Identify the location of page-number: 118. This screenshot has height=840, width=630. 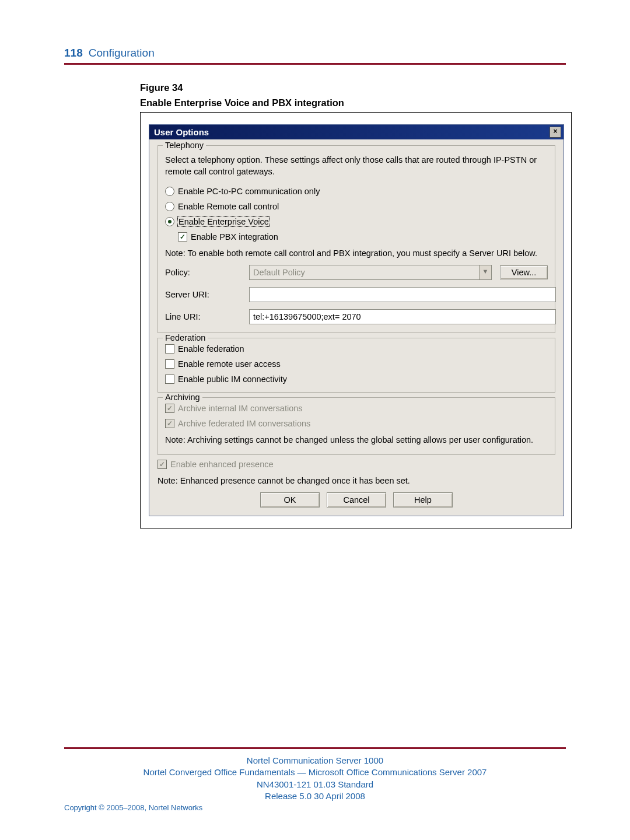
(74, 52).